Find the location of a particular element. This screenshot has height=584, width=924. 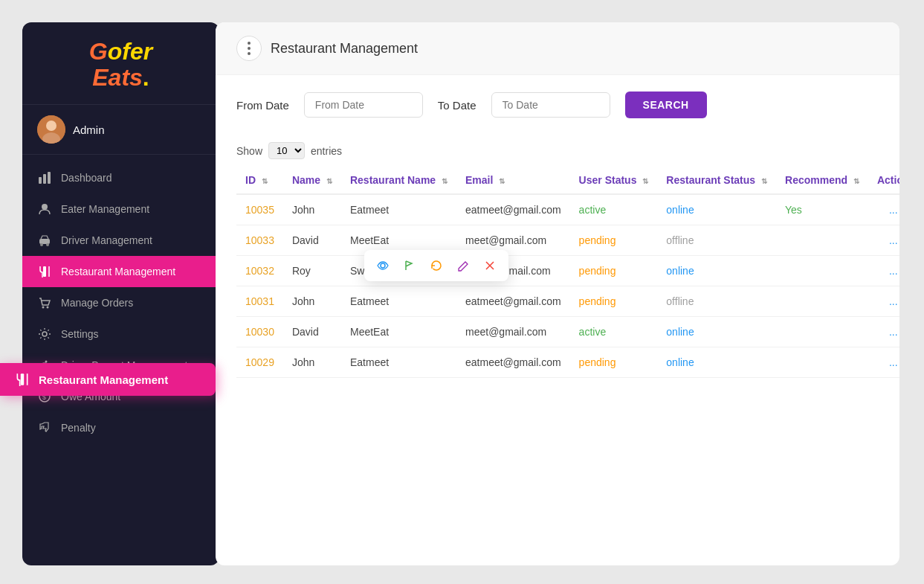

table-header: ID ⇅ Name ⇅ Restaurant Name ⇅ Email ⇅ Us… is located at coordinates (568, 180).